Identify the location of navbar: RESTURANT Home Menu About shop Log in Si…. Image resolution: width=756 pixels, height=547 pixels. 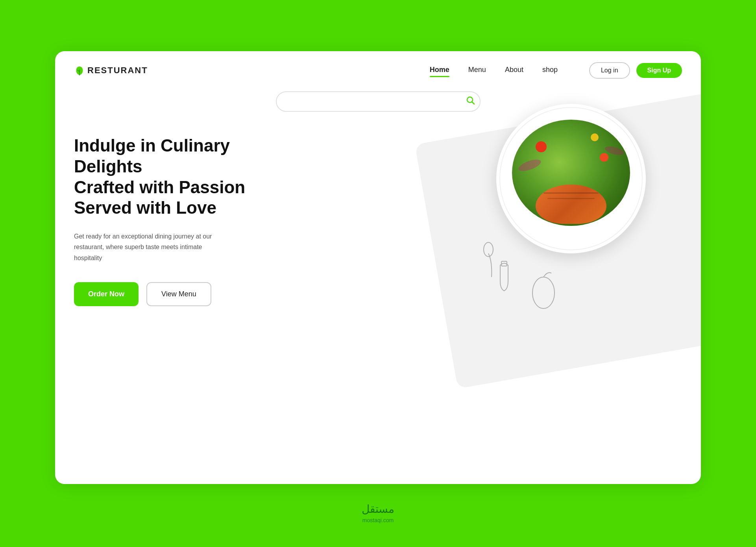
(378, 65).